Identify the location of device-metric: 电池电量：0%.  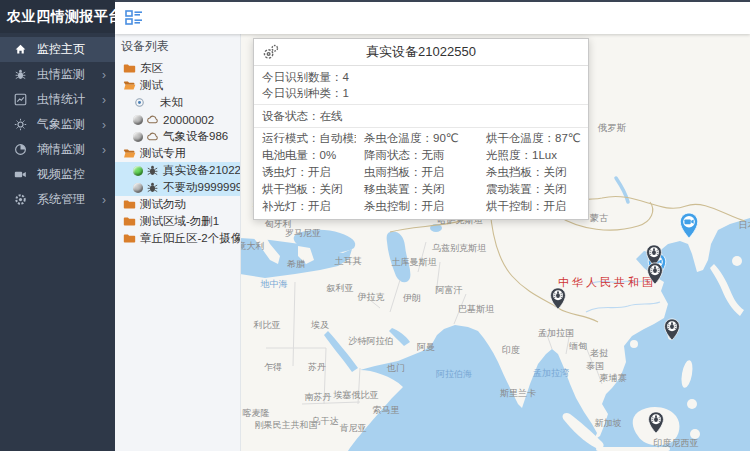
(305, 156).